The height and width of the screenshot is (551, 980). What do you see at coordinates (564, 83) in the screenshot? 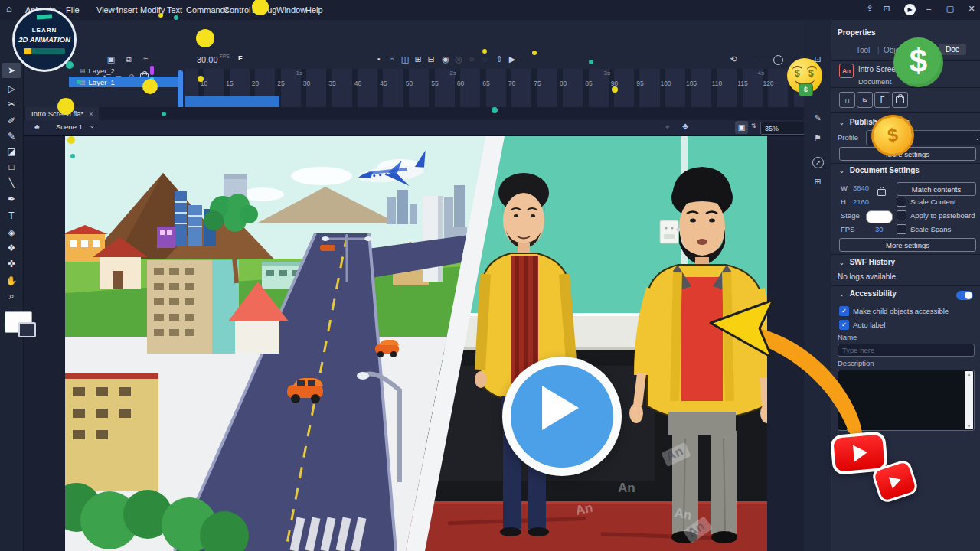
I see `frame-number: 80` at bounding box center [564, 83].